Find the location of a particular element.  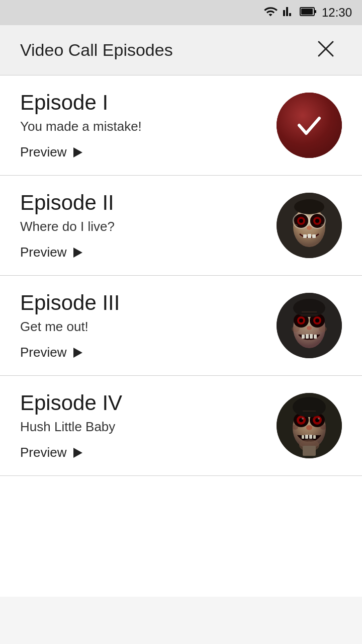

status-time: 12:30 is located at coordinates (337, 13).